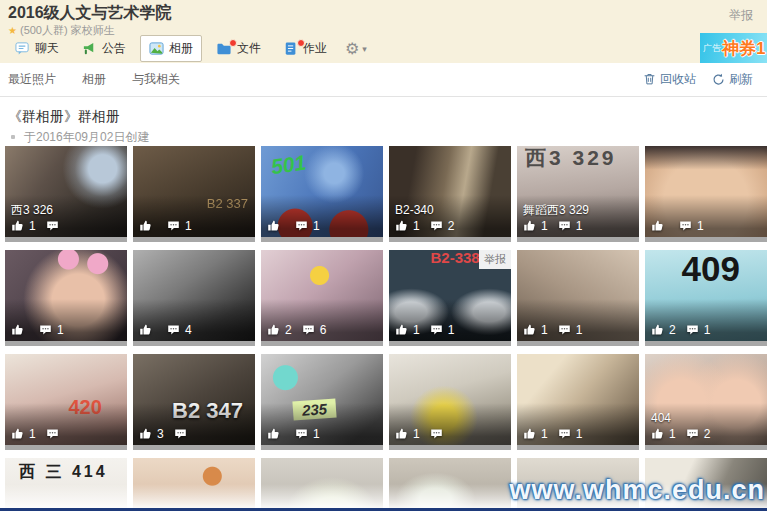 This screenshot has width=767, height=511. What do you see at coordinates (194, 296) in the screenshot?
I see `photo-image: 4` at bounding box center [194, 296].